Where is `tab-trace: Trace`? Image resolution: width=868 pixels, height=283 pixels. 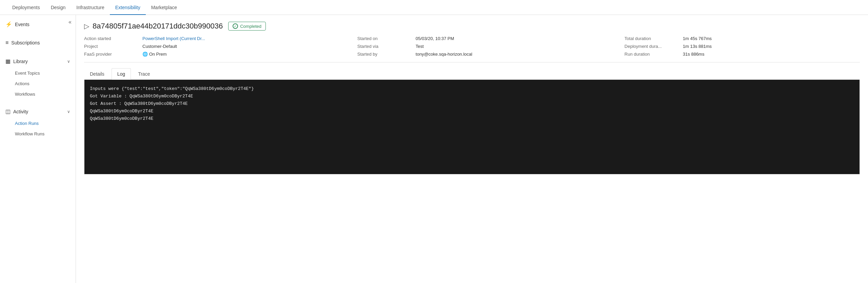
tab-trace: Trace is located at coordinates (144, 74).